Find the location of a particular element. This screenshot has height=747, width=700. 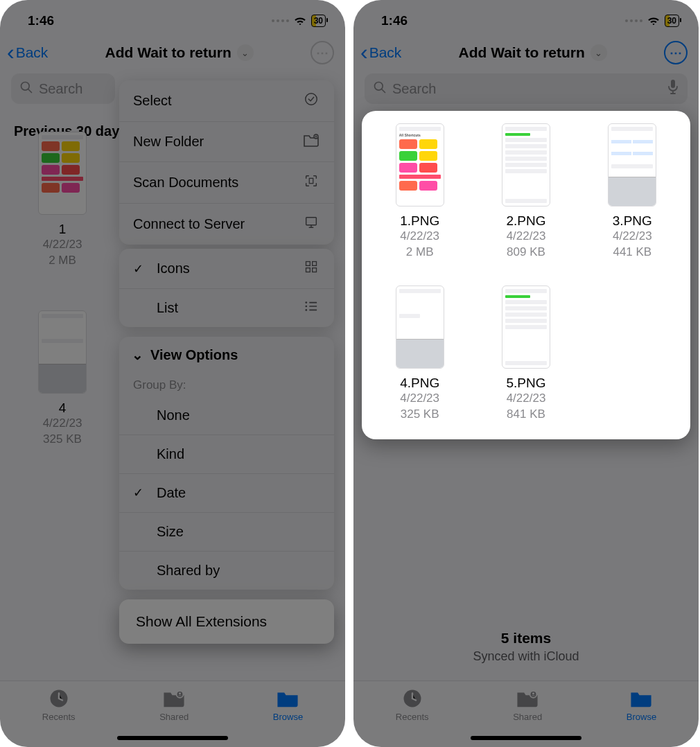

file-name: 5.PNG is located at coordinates (525, 383).